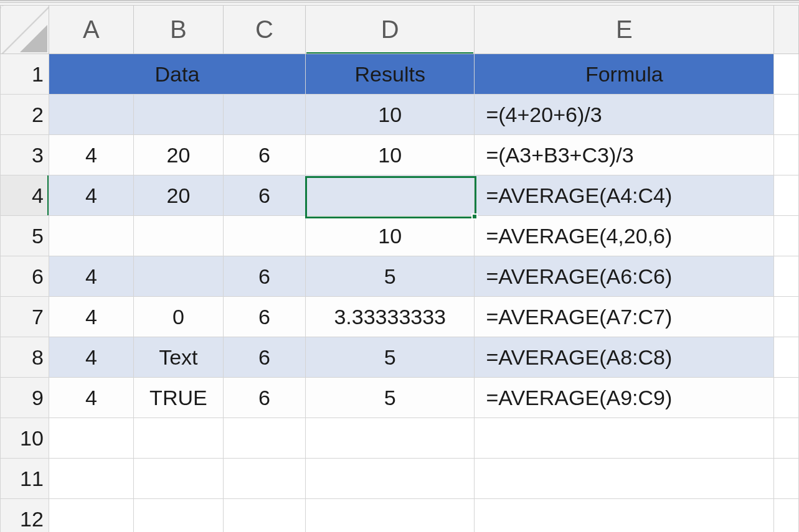  I want to click on cell-B6, so click(179, 276).